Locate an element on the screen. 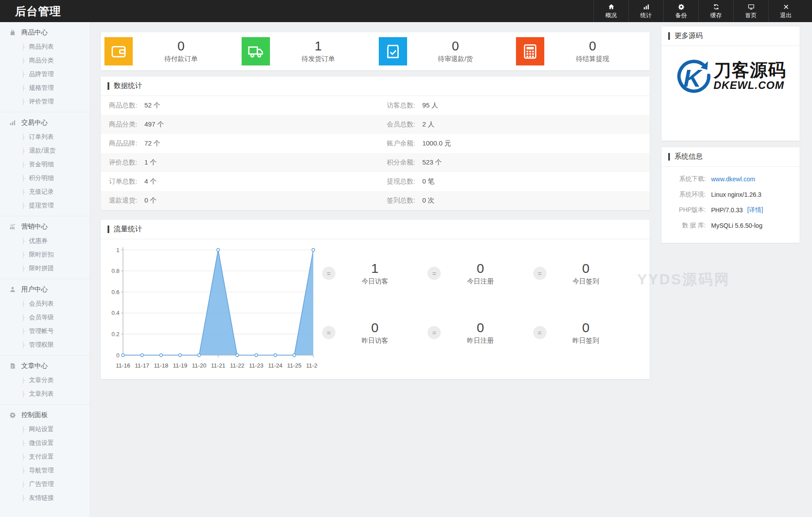  stat-label: 待审退款/货 is located at coordinates (455, 59).